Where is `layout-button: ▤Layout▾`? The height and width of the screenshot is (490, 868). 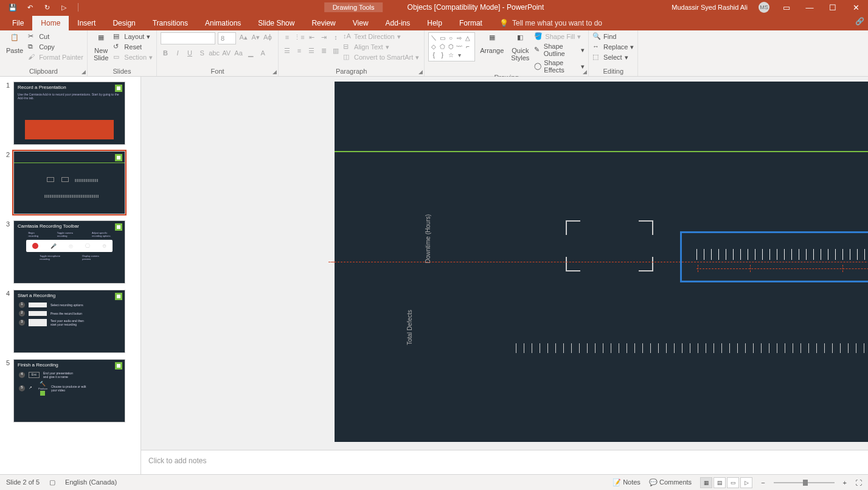
layout-button: ▤Layout▾ is located at coordinates (133, 37).